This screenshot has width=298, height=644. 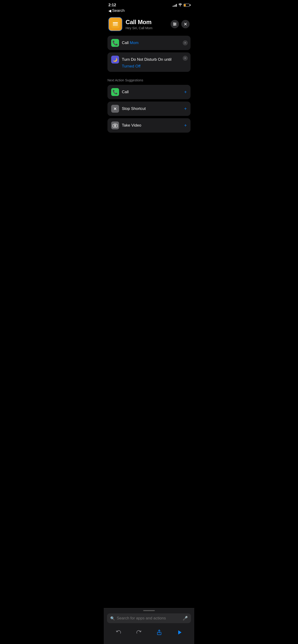 I want to click on dnd-action-close: ✕, so click(x=185, y=58).